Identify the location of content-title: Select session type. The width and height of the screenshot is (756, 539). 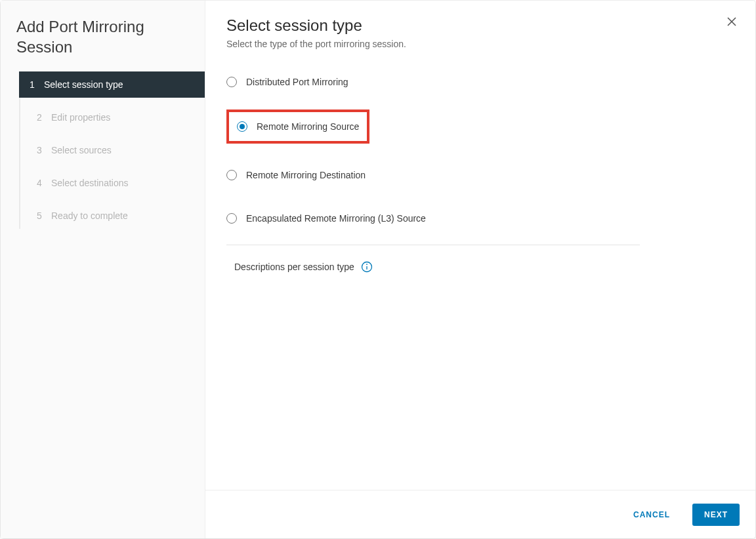
(480, 26).